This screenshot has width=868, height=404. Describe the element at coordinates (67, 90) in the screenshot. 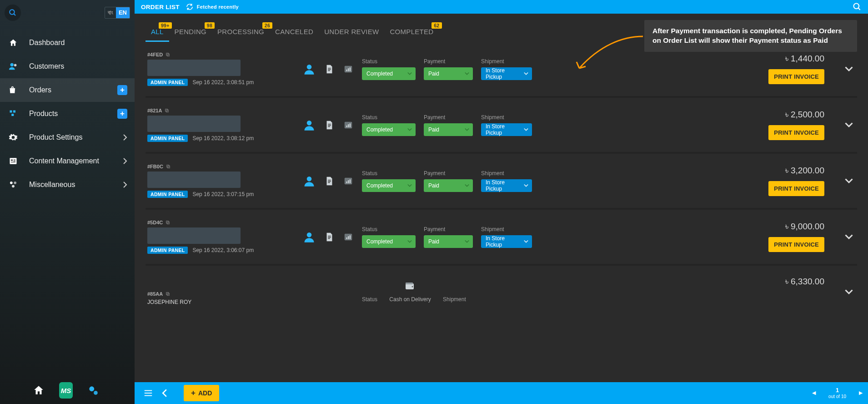

I see `sidebar-item-orders: Orders +` at that location.